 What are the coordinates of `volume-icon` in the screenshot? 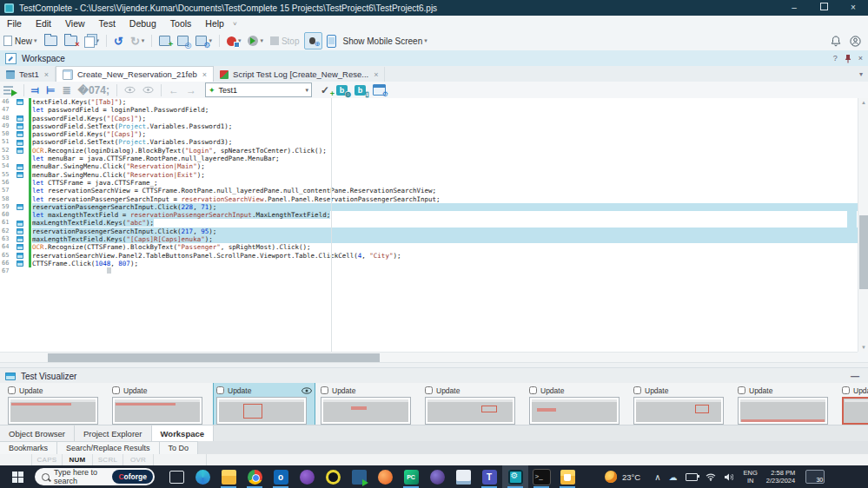 It's located at (728, 478).